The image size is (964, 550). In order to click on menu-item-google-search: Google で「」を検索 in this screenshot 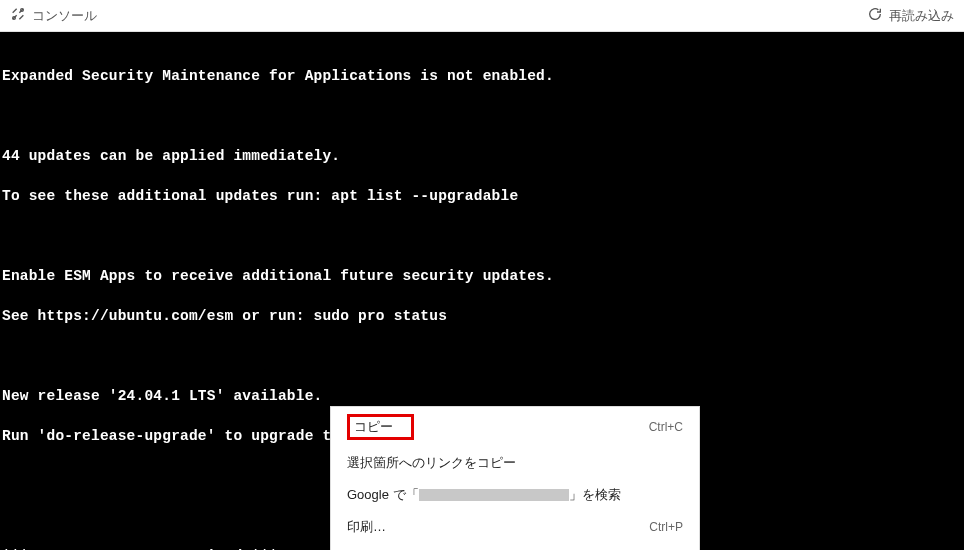, I will do `click(515, 495)`.